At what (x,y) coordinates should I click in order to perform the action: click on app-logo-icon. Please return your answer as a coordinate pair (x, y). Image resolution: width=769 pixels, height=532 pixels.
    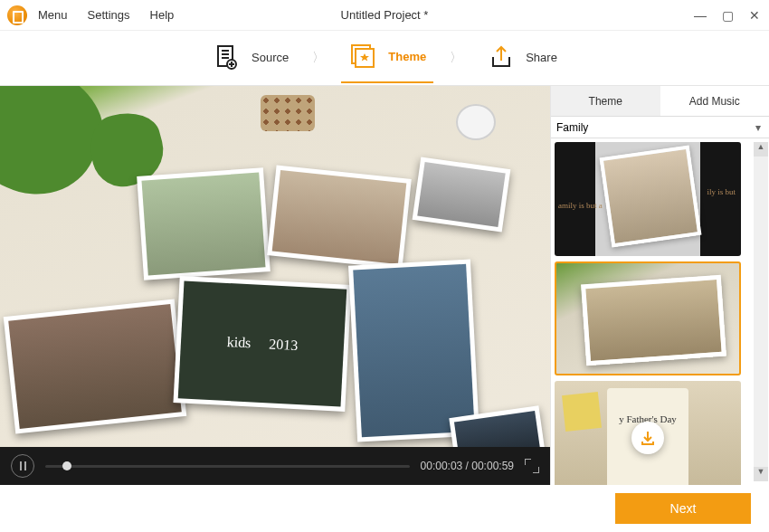
    Looking at the image, I should click on (17, 15).